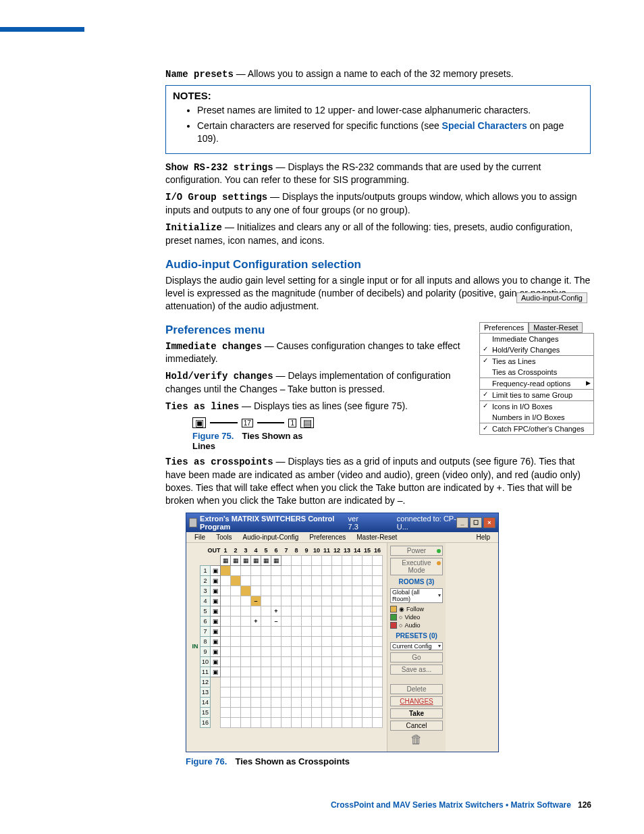 This screenshot has height=834, width=644. I want to click on cancel-button: Cancel, so click(417, 725).